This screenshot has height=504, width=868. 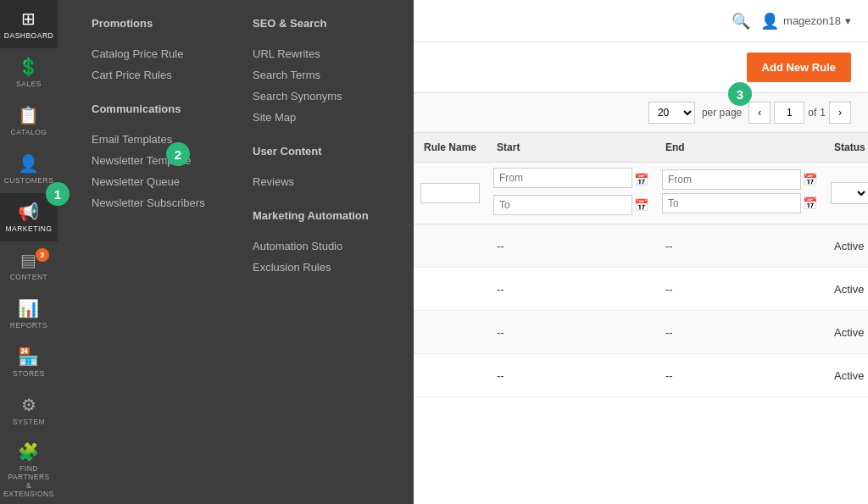 What do you see at coordinates (29, 229) in the screenshot?
I see `sidebar-label-marketing: MARKETING` at bounding box center [29, 229].